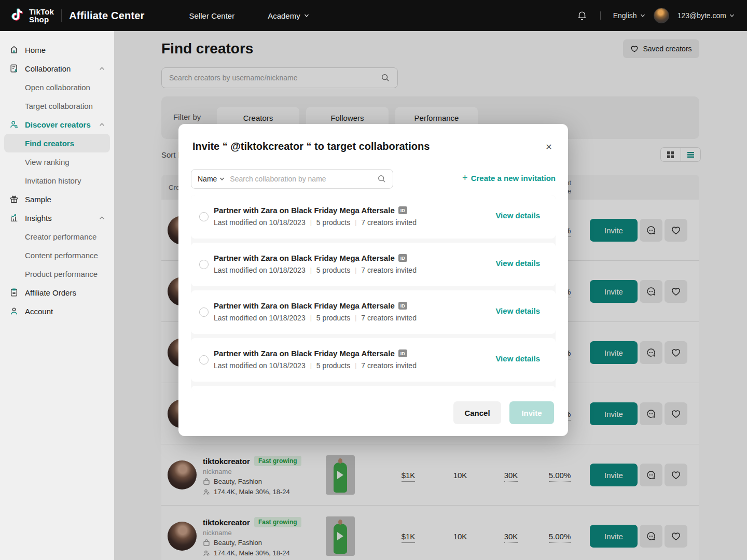  Describe the element at coordinates (212, 16) in the screenshot. I see `nav-seller-center: Seller Center` at that location.